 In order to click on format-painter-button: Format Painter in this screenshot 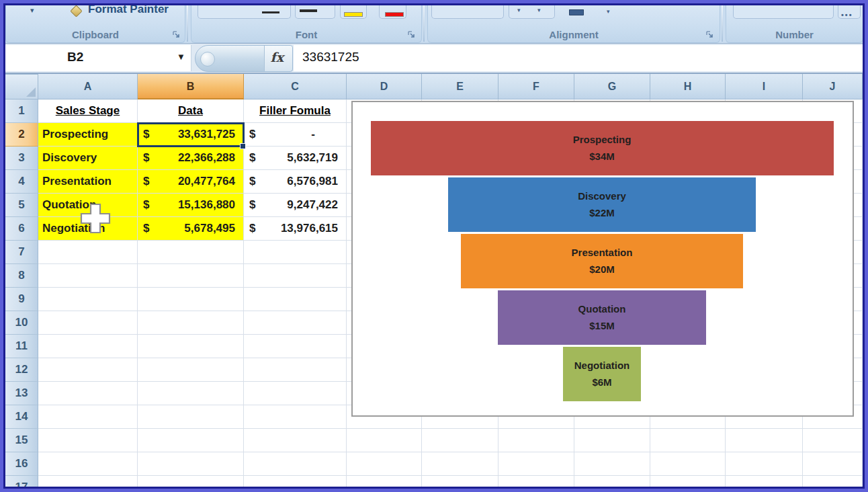, I will do `click(128, 9)`.